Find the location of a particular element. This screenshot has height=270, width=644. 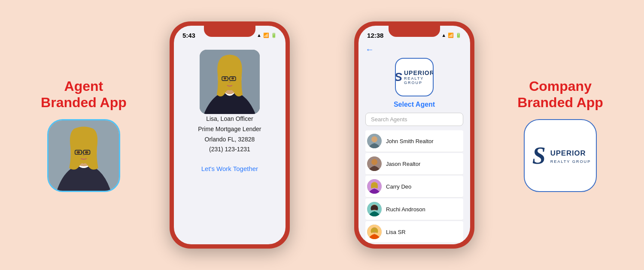

agent-avatar-icon is located at coordinates (84, 156).